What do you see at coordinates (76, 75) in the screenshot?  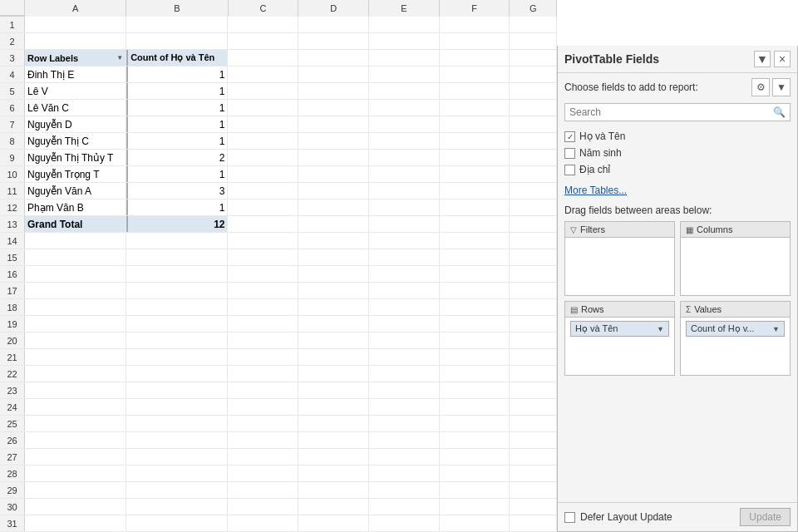 I see `pivot-label: Đinh Thị E` at bounding box center [76, 75].